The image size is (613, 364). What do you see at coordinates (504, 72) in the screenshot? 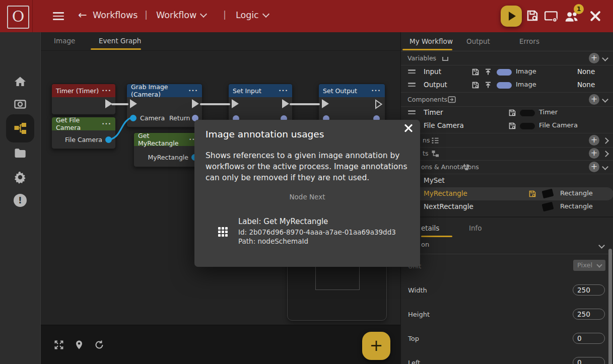
I see `type-pill` at bounding box center [504, 72].